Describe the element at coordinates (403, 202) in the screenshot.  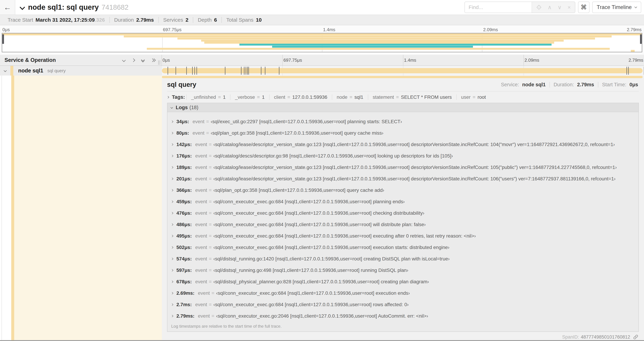
I see `log-entry: 459μs: event = ‹sql/conn_executor_exec.g…` at that location.